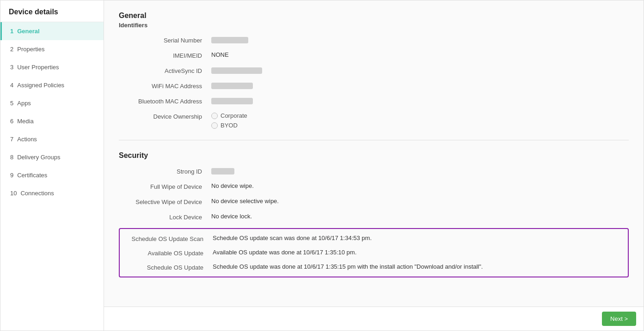 This screenshot has height=331, width=644. What do you see at coordinates (374, 140) in the screenshot?
I see `section-divider` at bounding box center [374, 140].